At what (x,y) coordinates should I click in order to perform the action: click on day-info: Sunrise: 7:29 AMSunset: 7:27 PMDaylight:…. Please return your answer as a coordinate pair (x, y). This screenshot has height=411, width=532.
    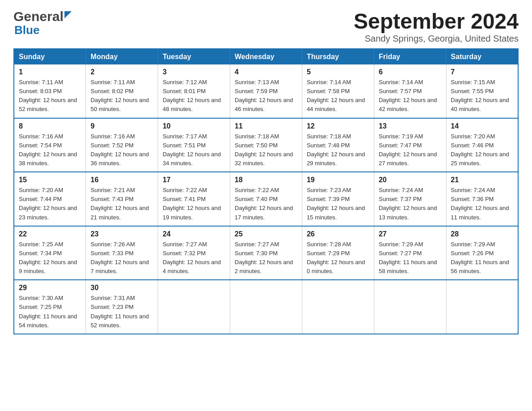
    Looking at the image, I should click on (410, 258).